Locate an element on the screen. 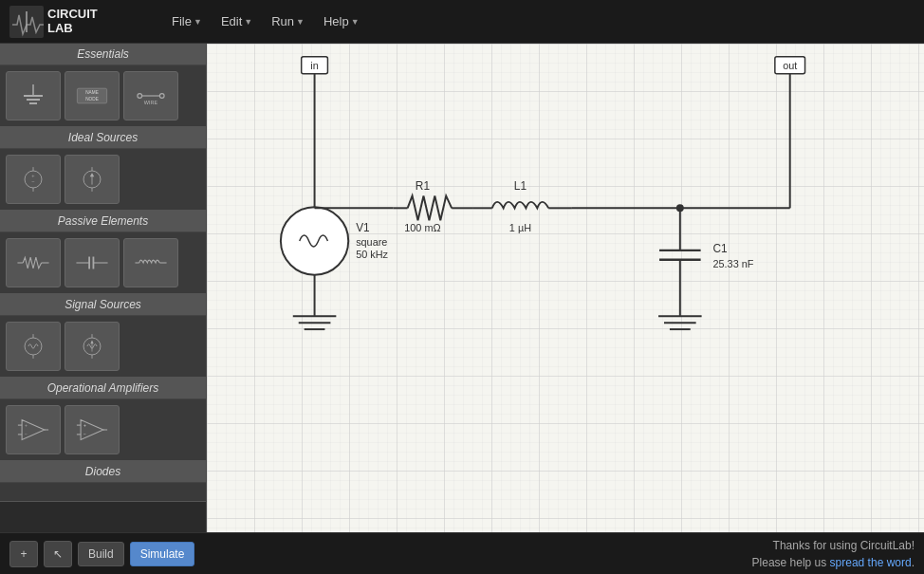  wire-component: WIRE is located at coordinates (151, 96).